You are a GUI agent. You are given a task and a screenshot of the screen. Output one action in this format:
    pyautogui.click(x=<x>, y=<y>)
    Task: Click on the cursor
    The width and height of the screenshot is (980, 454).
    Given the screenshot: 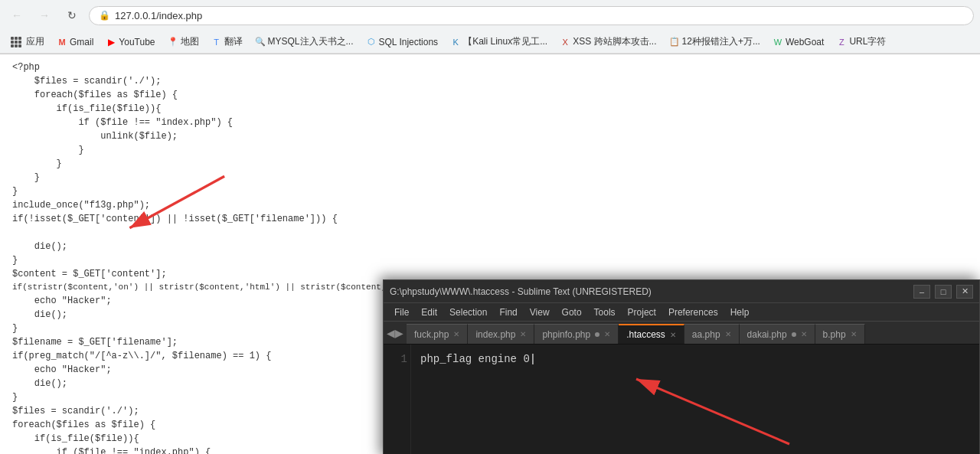 What is the action you would take?
    pyautogui.click(x=533, y=359)
    